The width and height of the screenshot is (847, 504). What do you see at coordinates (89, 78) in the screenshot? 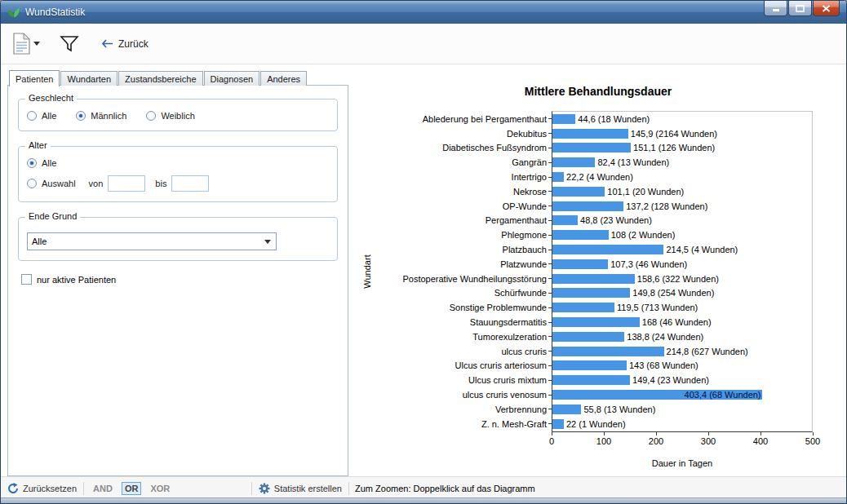
I see `tab-wundarten: Wundarten` at bounding box center [89, 78].